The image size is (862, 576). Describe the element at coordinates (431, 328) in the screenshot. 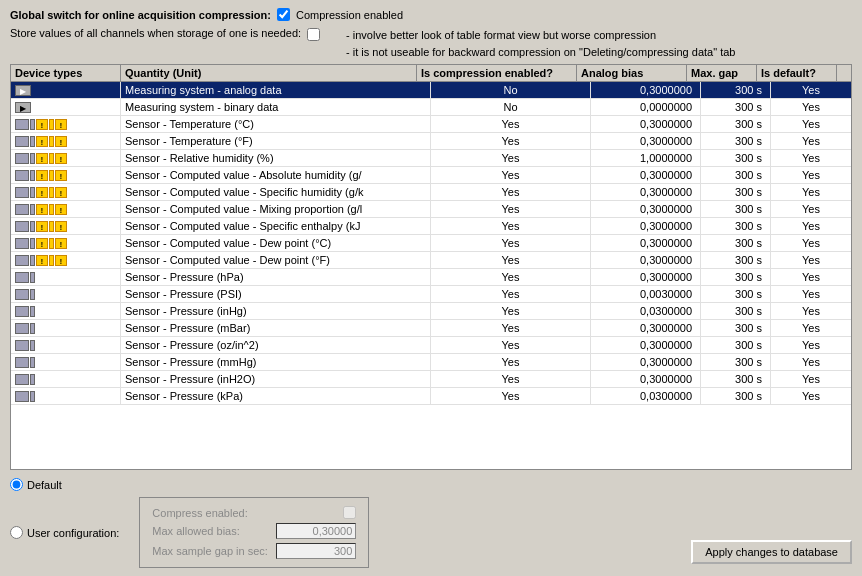

I see `table-row: Sensor - Pressure (mBar)Yes0,3000000300 …` at that location.